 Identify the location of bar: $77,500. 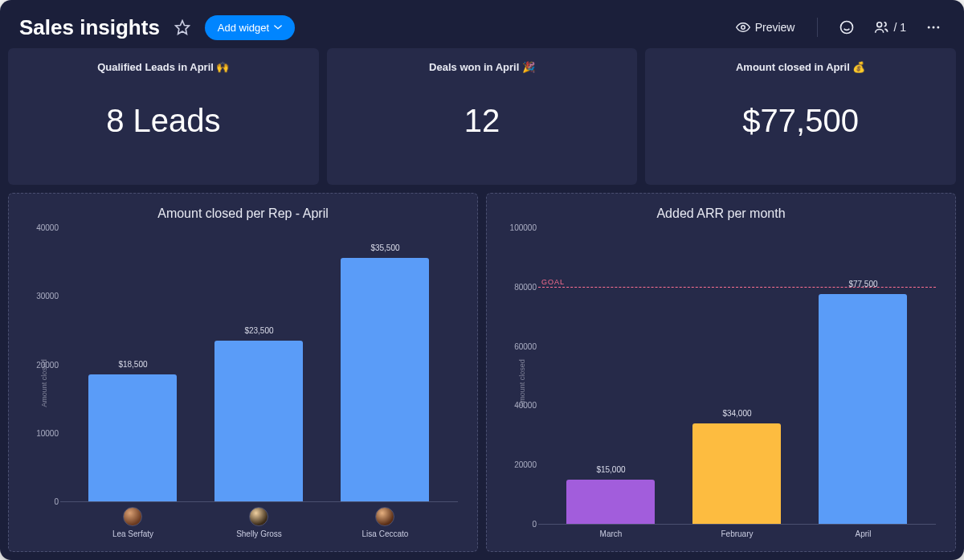
(863, 376).